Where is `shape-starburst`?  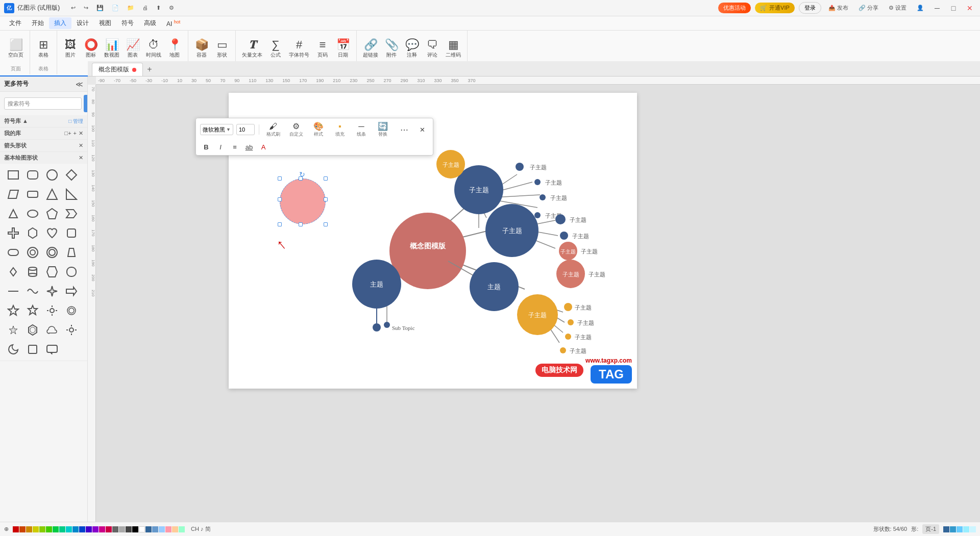 shape-starburst is located at coordinates (71, 311).